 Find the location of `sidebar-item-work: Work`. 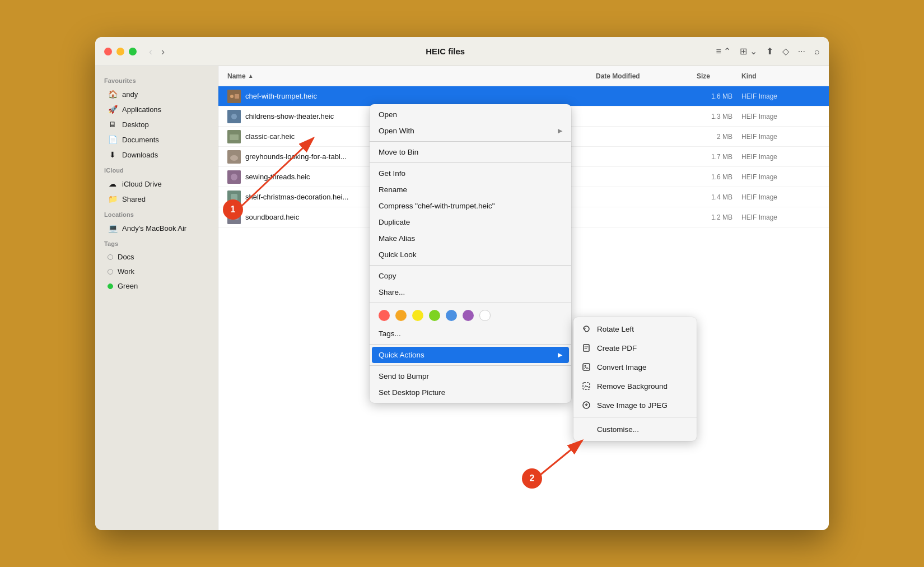

sidebar-item-work: Work is located at coordinates (157, 271).